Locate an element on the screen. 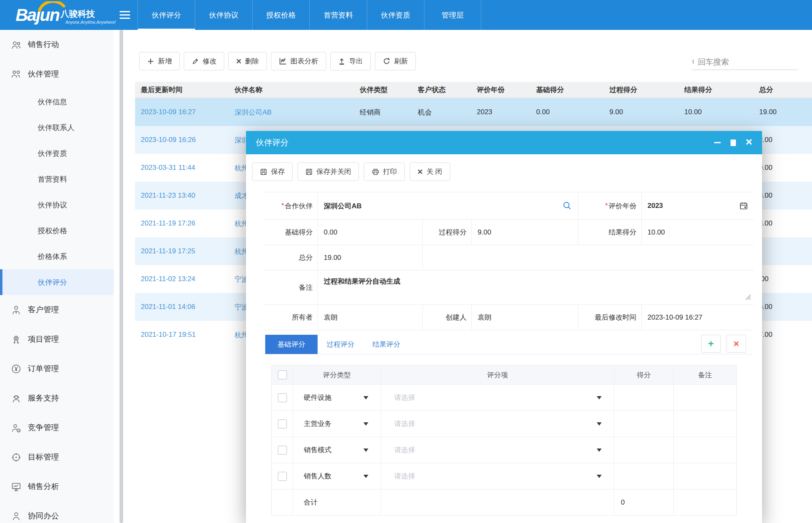 Image resolution: width=812 pixels, height=523 pixels. remark-field: 过程和结果评分自动生成 is located at coordinates (536, 287).